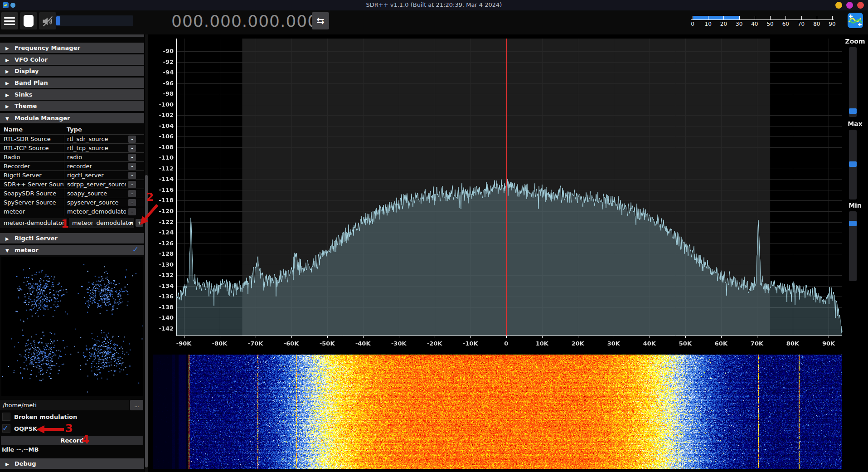 The width and height of the screenshot is (868, 472). I want to click on sidebar-section-sinks: ▶Sinks, so click(72, 94).